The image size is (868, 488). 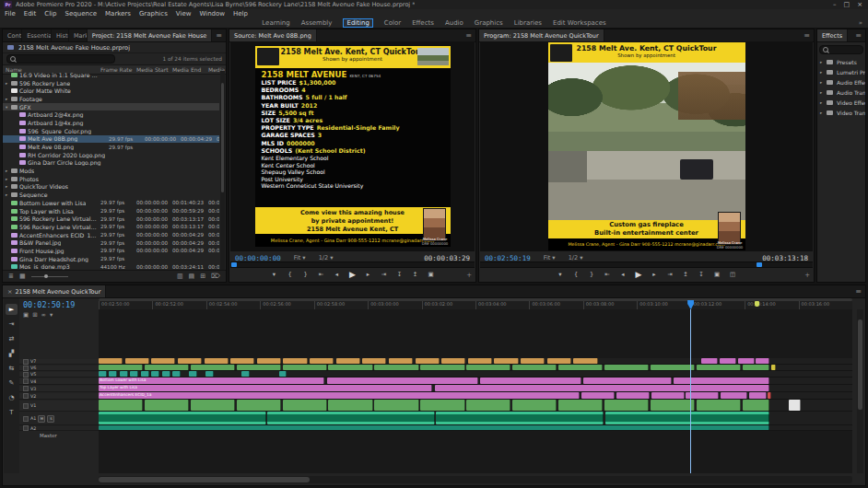 What do you see at coordinates (111, 123) in the screenshot?
I see `project-item-row: Artboard 1@4x.png` at bounding box center [111, 123].